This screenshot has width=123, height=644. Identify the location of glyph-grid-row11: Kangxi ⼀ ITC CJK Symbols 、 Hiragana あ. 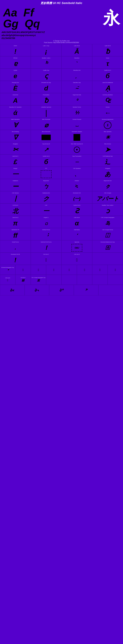
(62, 173).